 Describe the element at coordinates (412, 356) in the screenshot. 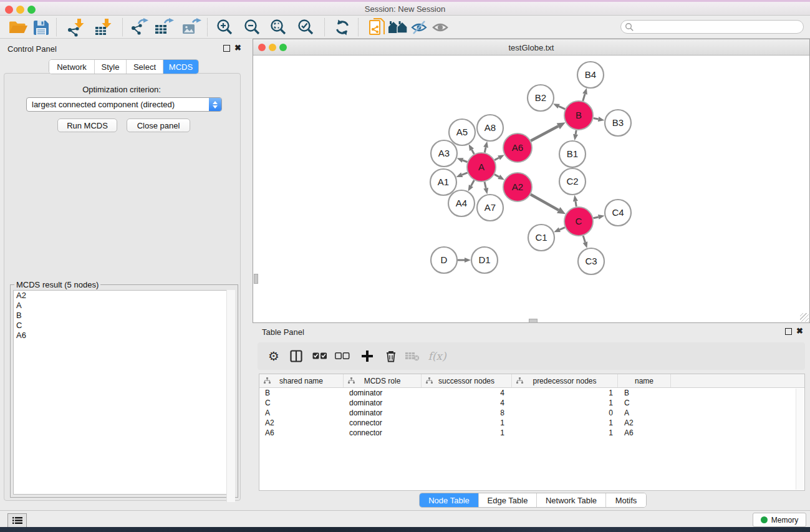

I see `delete-table-icon` at that location.